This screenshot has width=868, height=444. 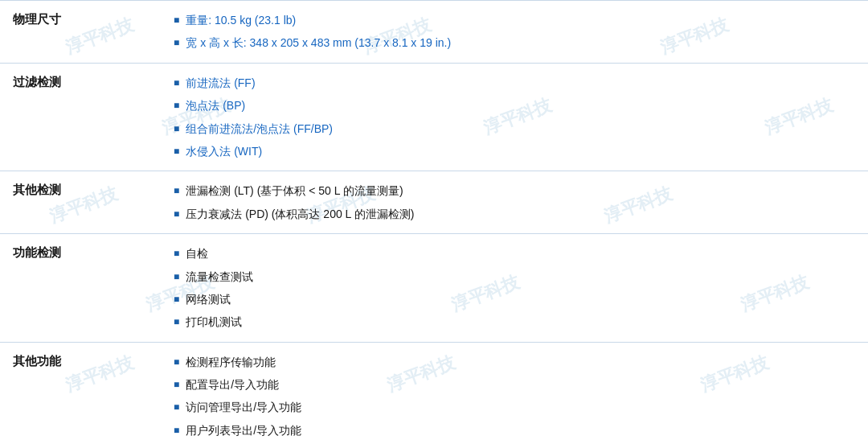 I want to click on bullet-text: 流量检查测试, so click(x=219, y=277).